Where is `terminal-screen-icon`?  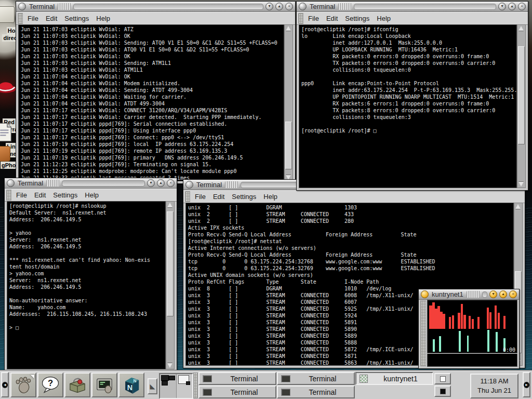 terminal-screen-icon is located at coordinates (104, 385).